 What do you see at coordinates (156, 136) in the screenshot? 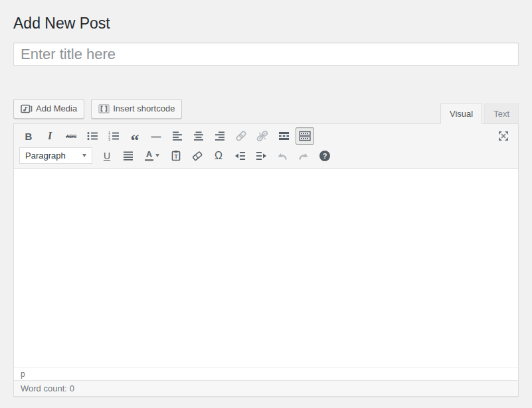
I see `horizontal-rule-button: —` at bounding box center [156, 136].